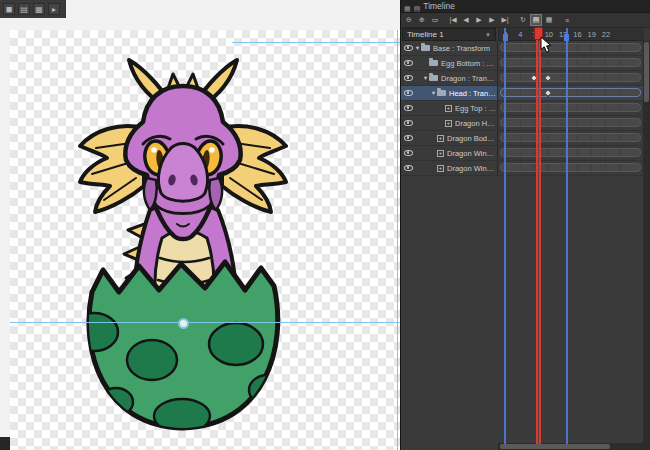 The height and width of the screenshot is (450, 650). What do you see at coordinates (520, 34) in the screenshot?
I see `ruler-frame-number: 4` at bounding box center [520, 34].